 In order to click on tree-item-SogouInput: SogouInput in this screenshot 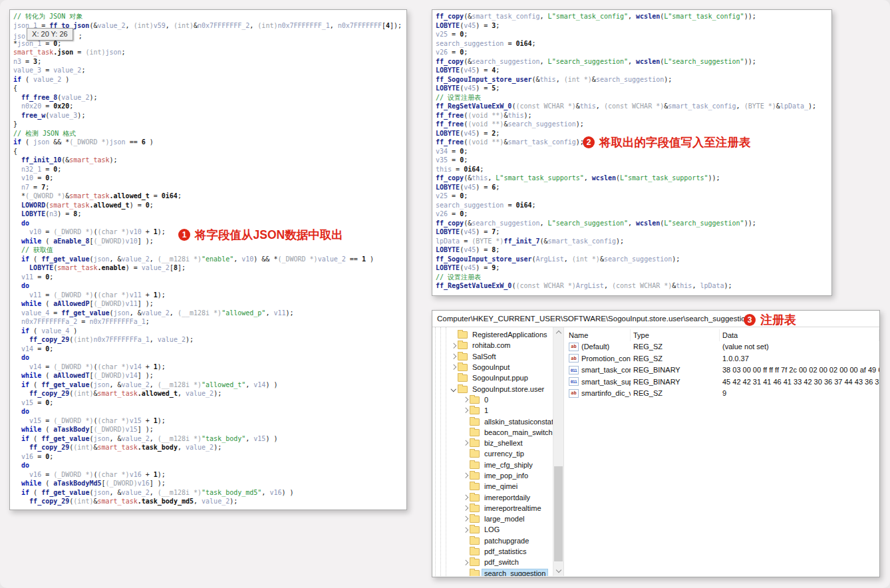, I will do `click(492, 367)`.